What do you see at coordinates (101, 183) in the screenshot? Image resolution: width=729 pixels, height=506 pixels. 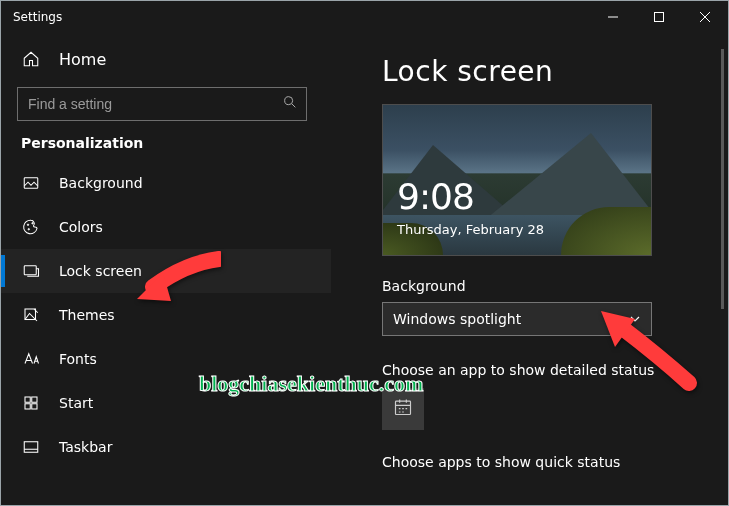 I see `sidebar-item-label: Background` at bounding box center [101, 183].